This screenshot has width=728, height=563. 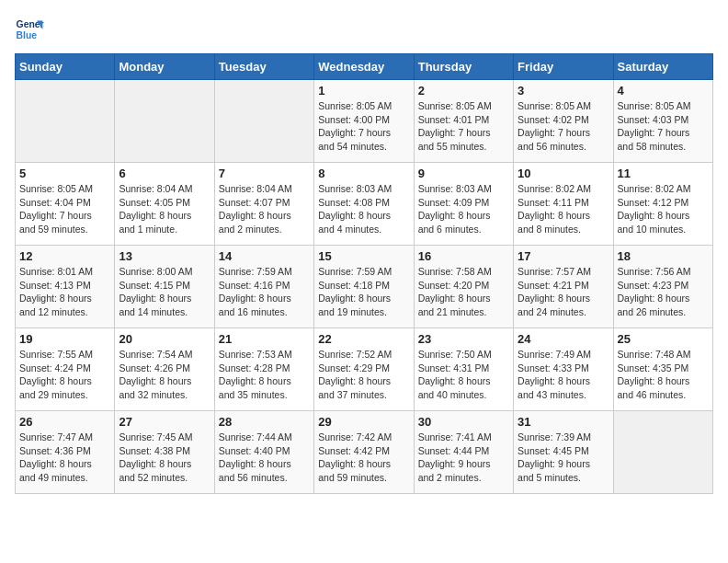 What do you see at coordinates (463, 293) in the screenshot?
I see `day-info: Sunrise: 7:58 AM Sunset: 4:20 PM Dayligh…` at bounding box center [463, 293].